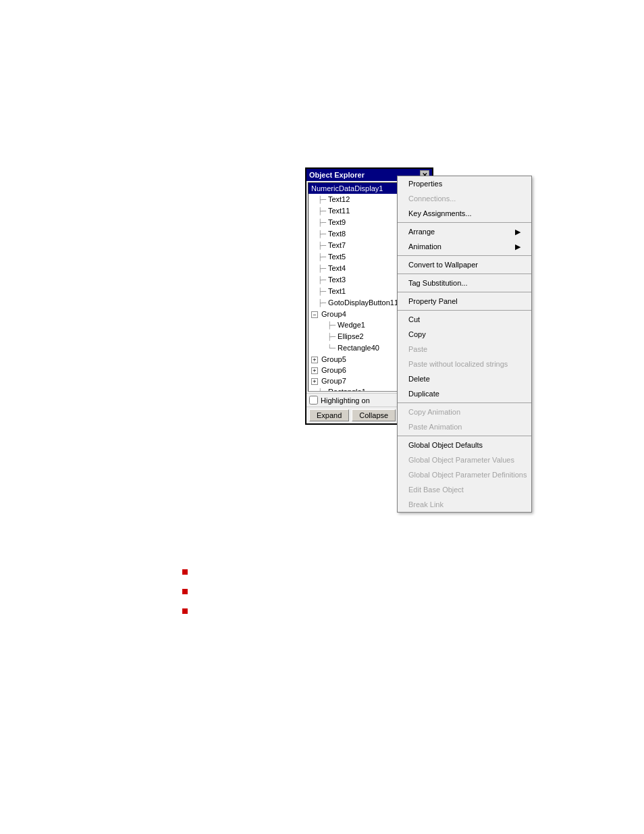 The width and height of the screenshot is (644, 834). Describe the element at coordinates (464, 412) in the screenshot. I see `menu-item-copy-anim: Copy Animation` at that location.